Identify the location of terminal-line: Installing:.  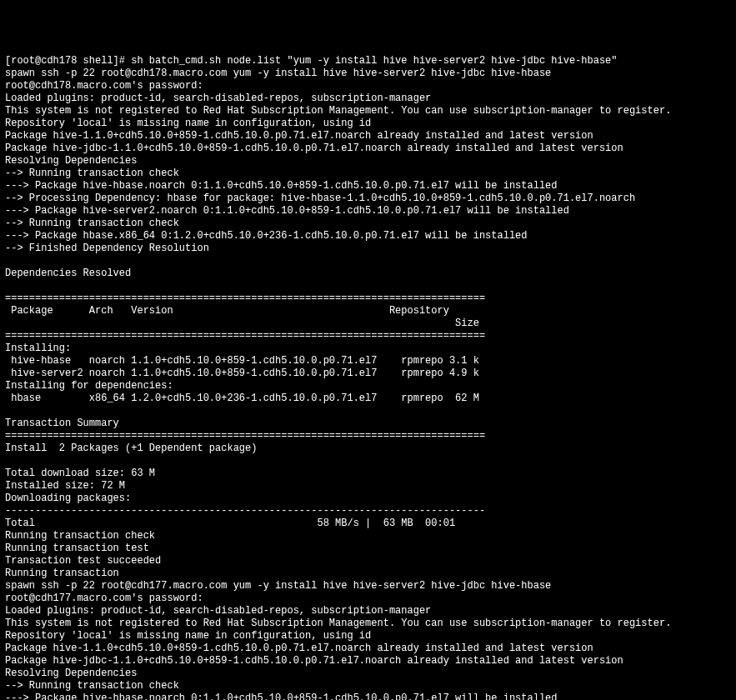
(38, 348).